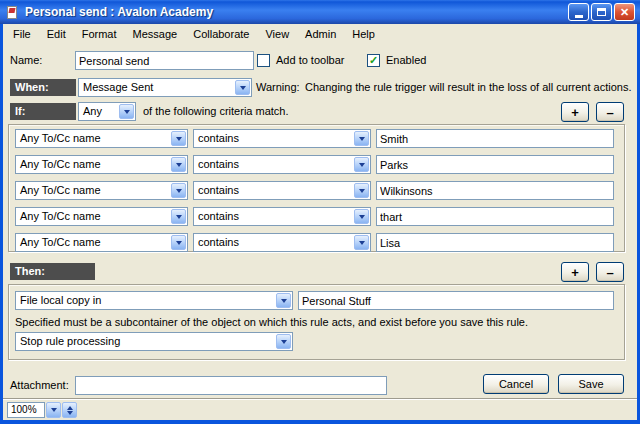 The image size is (640, 424). Describe the element at coordinates (320, 60) in the screenshot. I see `name-row: Name: Add to toolbar ✓ Enabled` at that location.